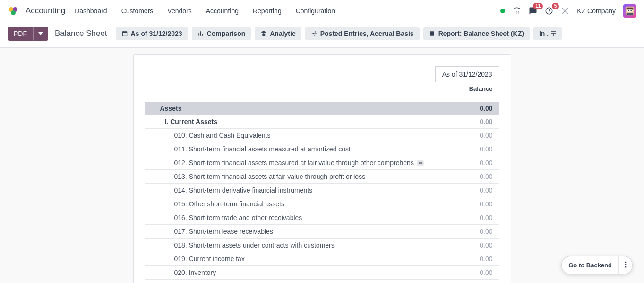  What do you see at coordinates (157, 34) in the screenshot?
I see `date-filter-label: As of 31/12/2023` at bounding box center [157, 34].